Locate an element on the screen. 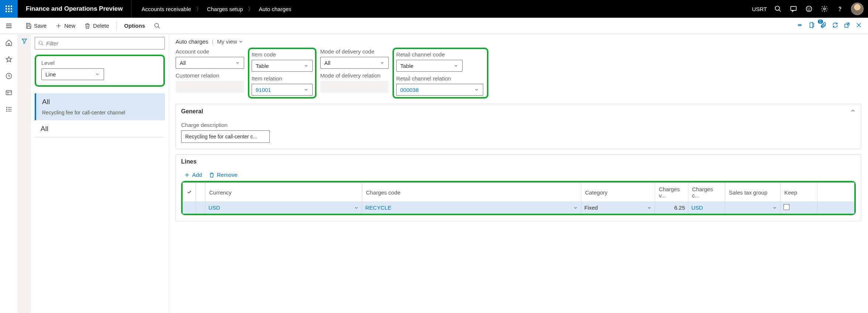  home-icon is located at coordinates (9, 44).